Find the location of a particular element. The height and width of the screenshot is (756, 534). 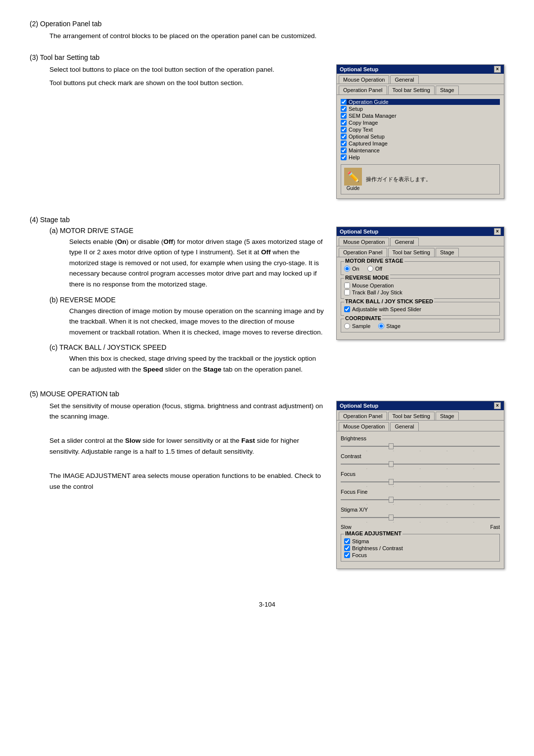

checkbox-copy-image: Copy Image is located at coordinates (420, 123).